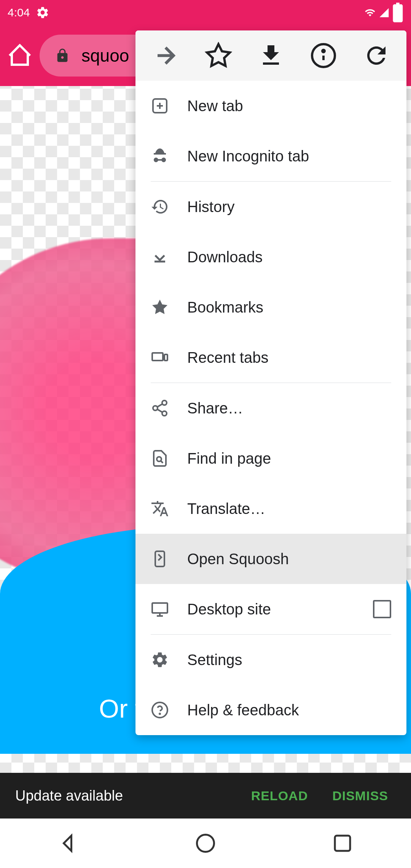  Describe the element at coordinates (160, 207) in the screenshot. I see `history-icon` at that location.